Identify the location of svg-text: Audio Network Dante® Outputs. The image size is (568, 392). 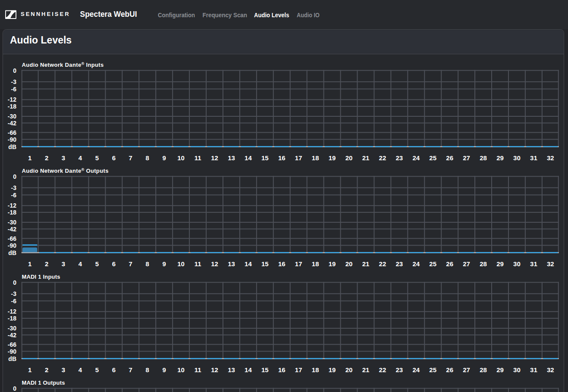
(65, 171).